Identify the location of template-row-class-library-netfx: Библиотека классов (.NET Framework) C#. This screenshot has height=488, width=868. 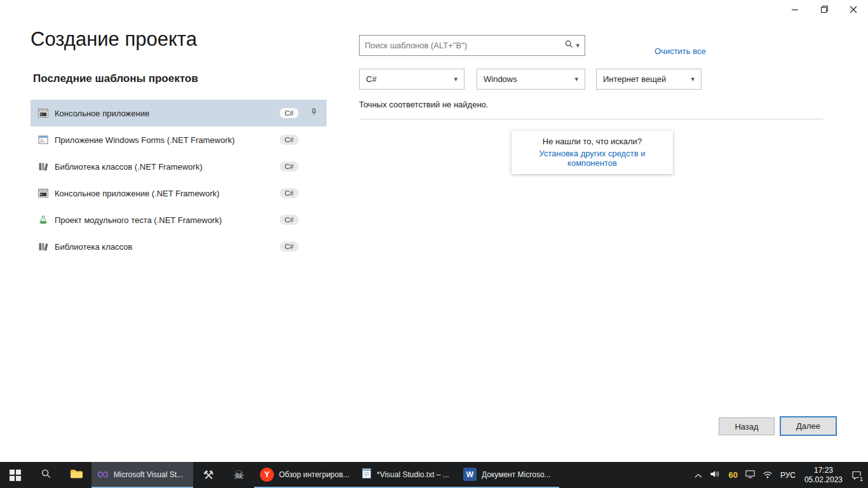
(179, 166).